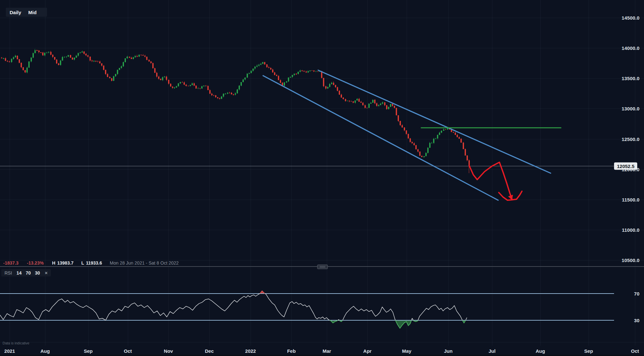 This screenshot has width=644, height=356. What do you see at coordinates (26, 273) in the screenshot?
I see `rsi-header: RSI 14 70 30 ×` at bounding box center [26, 273].